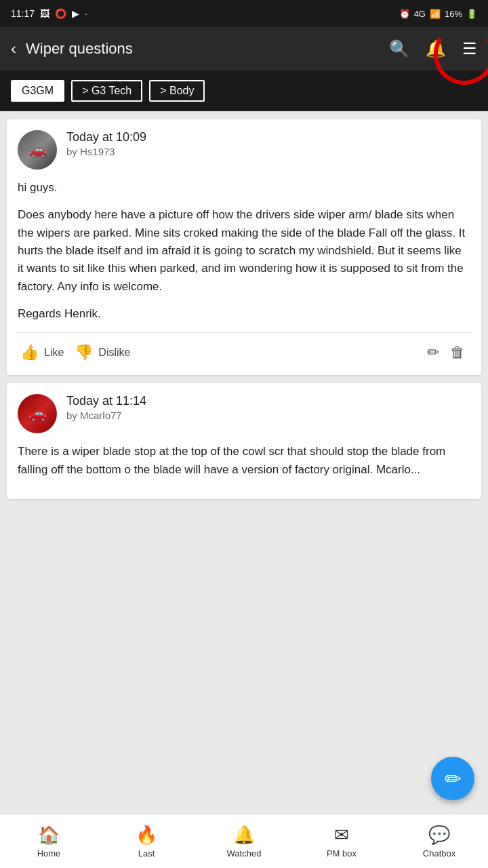  What do you see at coordinates (268, 144) in the screenshot?
I see `post-meta-1: Today at 10:09 by Hs1973` at bounding box center [268, 144].